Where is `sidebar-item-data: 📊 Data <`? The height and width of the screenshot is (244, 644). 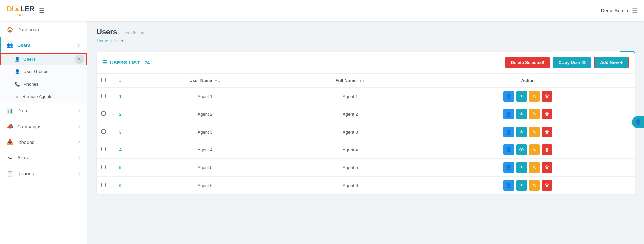
sidebar-item-data: 📊 Data < is located at coordinates (44, 111).